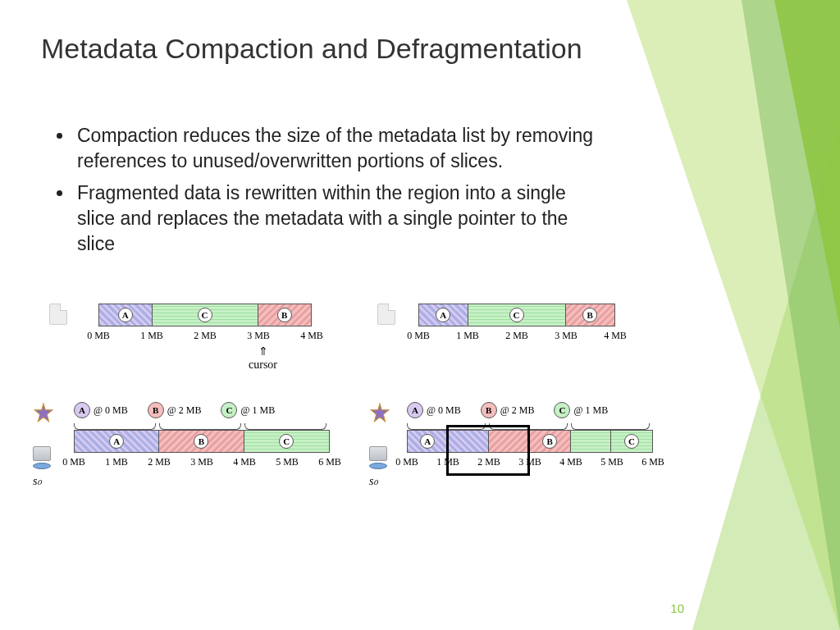 The image size is (840, 630). Describe the element at coordinates (488, 450) in the screenshot. I see `highlight-box` at that location.